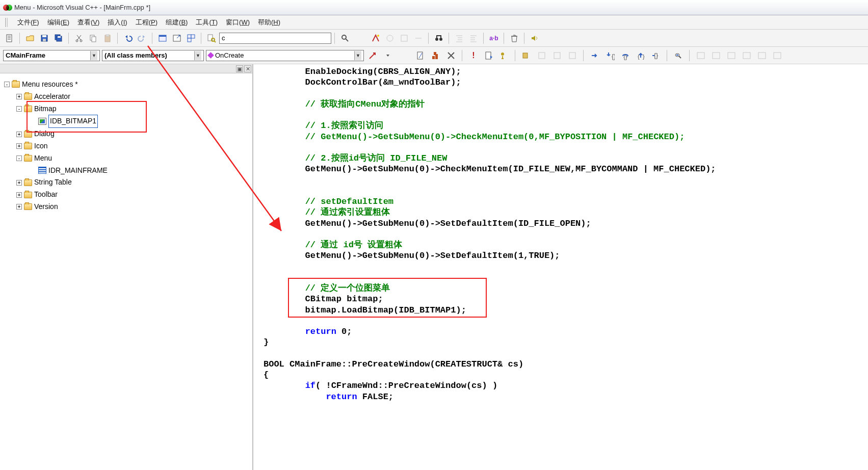 Image resolution: width=868 pixels, height=470 pixels. I want to click on panel-snap-icon: ▣, so click(240, 69).